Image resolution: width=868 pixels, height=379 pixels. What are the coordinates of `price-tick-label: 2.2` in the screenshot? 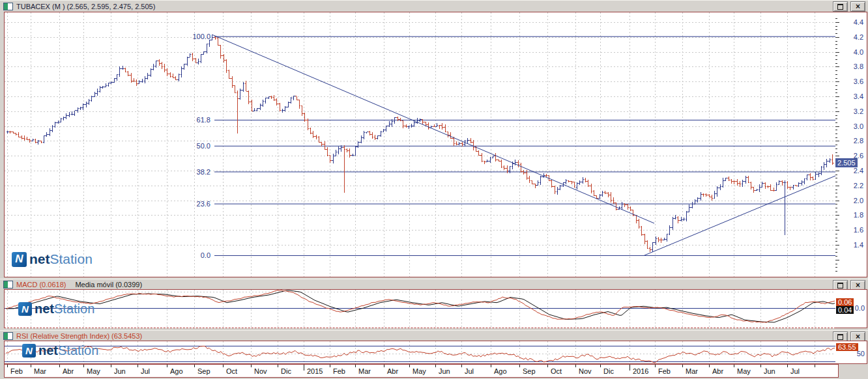 It's located at (859, 186).